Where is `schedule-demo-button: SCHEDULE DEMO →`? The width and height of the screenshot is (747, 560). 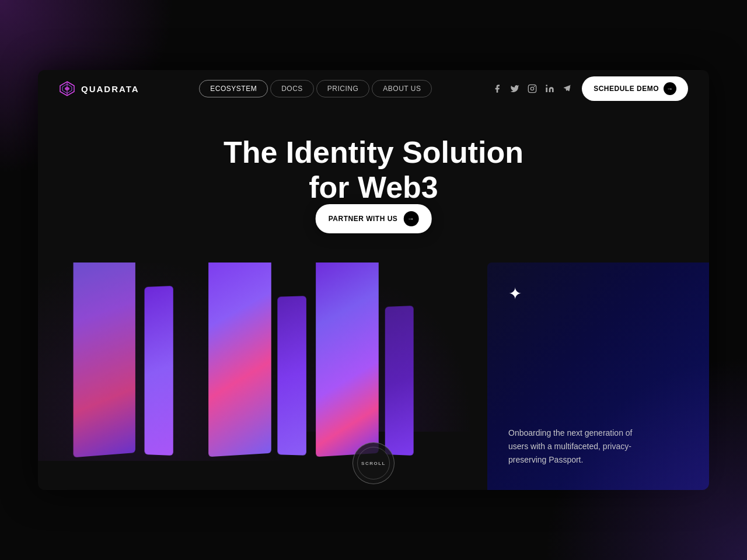 schedule-demo-button: SCHEDULE DEMO → is located at coordinates (635, 89).